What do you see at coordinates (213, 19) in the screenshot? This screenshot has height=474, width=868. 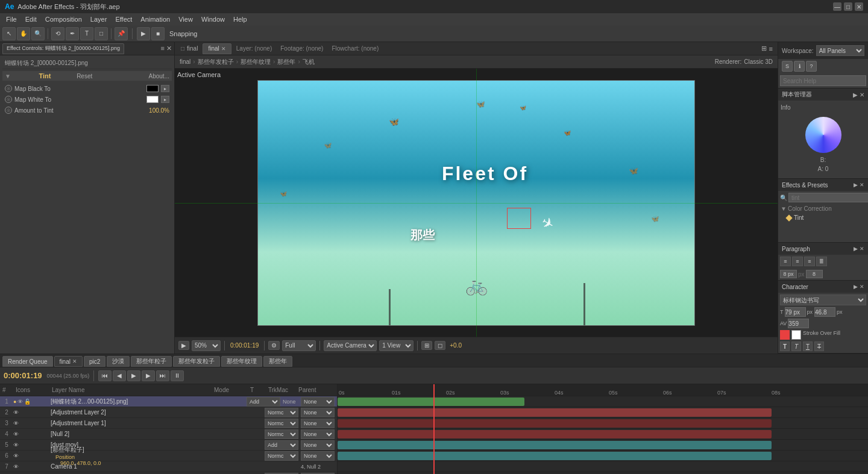 I see `menu-window: Window` at bounding box center [213, 19].